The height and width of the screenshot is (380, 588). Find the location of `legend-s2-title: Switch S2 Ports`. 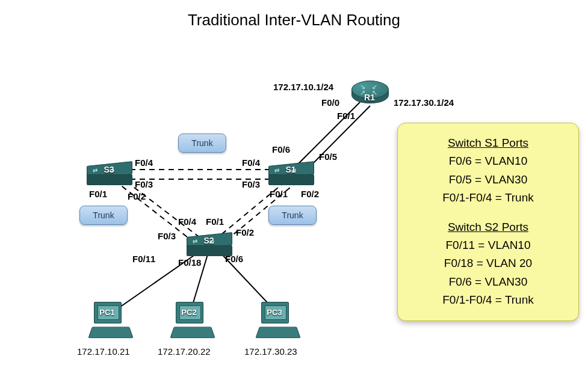

legend-s2-title: Switch S2 Ports is located at coordinates (488, 227).